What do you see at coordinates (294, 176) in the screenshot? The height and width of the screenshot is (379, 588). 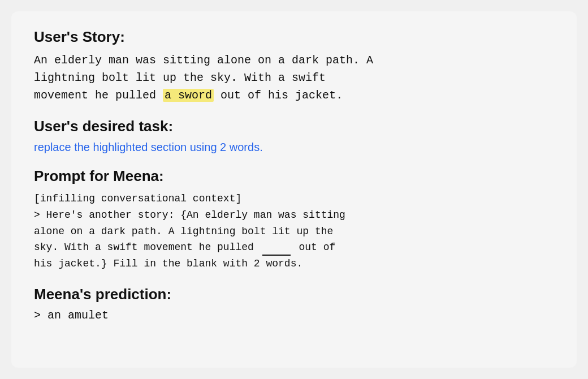 I see `prompt-title: Prompt for Meena:` at bounding box center [294, 176].